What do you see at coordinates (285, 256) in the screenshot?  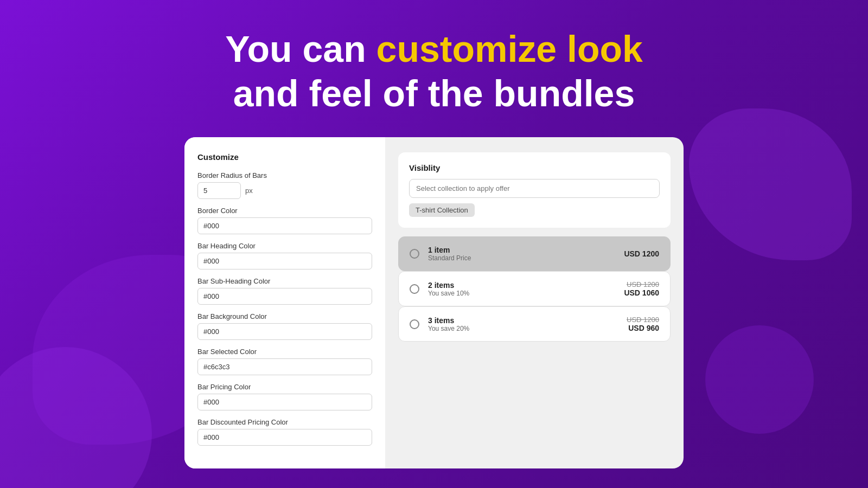 I see `form-group-2: Bar Heading Color` at bounding box center [285, 256].